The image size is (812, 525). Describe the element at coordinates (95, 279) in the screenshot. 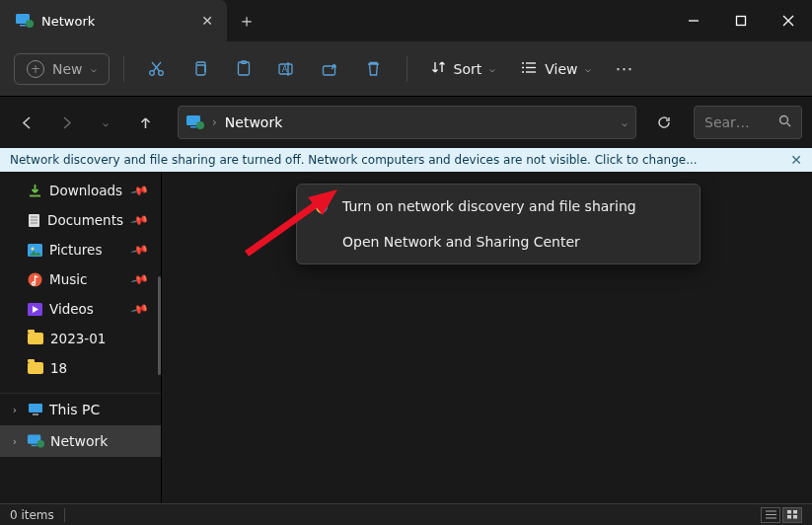

I see `sidebar-item-music: Music 📌` at that location.